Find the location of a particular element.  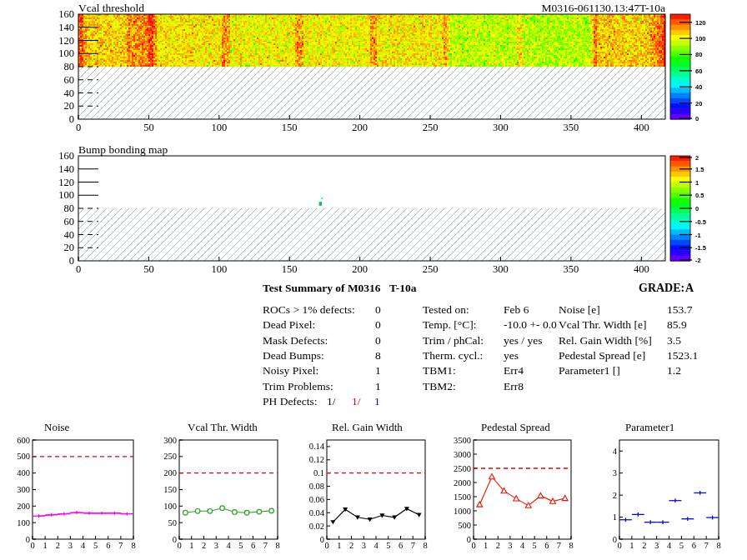

grade-label: GRADE: is located at coordinates (662, 288).